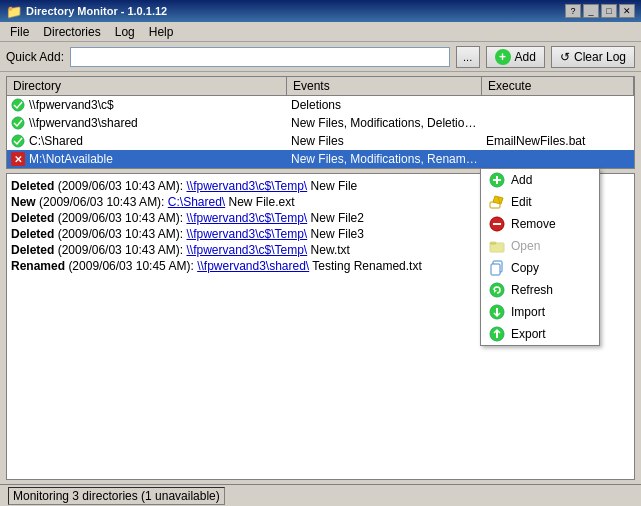  I want to click on header-execute: Execute, so click(558, 86).